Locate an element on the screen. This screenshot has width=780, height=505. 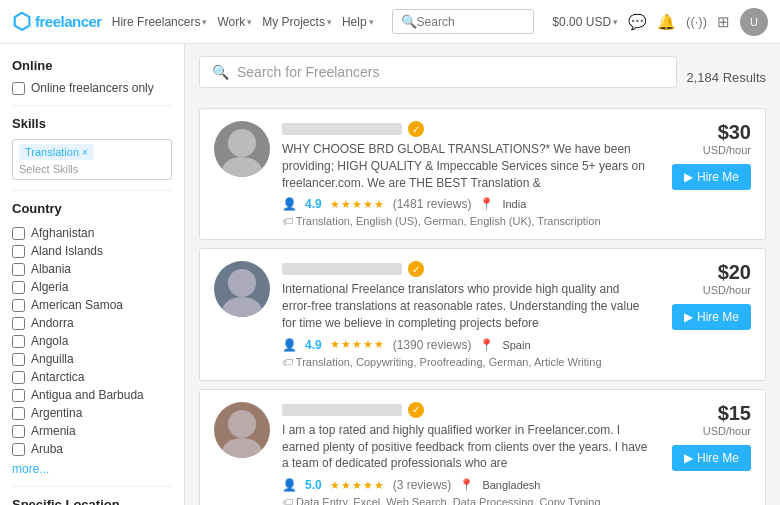
country-name: Algeria is located at coordinates (50, 287).